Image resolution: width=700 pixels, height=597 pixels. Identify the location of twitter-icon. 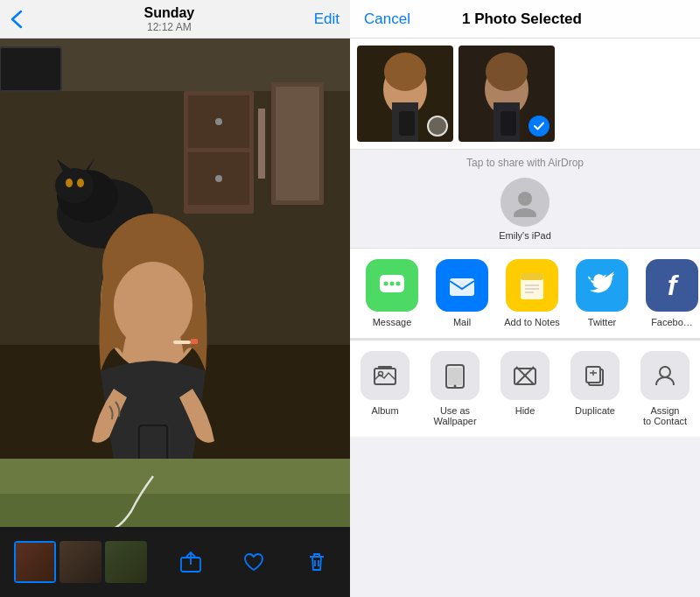
(602, 285).